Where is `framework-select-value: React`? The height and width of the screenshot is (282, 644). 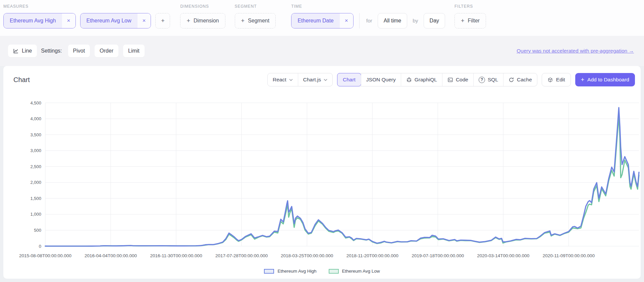 framework-select-value: React is located at coordinates (280, 80).